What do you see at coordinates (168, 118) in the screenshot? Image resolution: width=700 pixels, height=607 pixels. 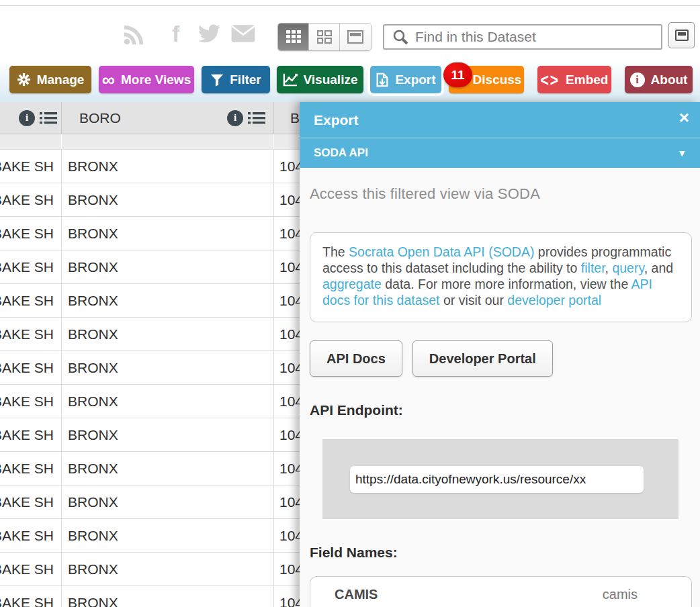 I see `column-header-boro: BORO i` at bounding box center [168, 118].